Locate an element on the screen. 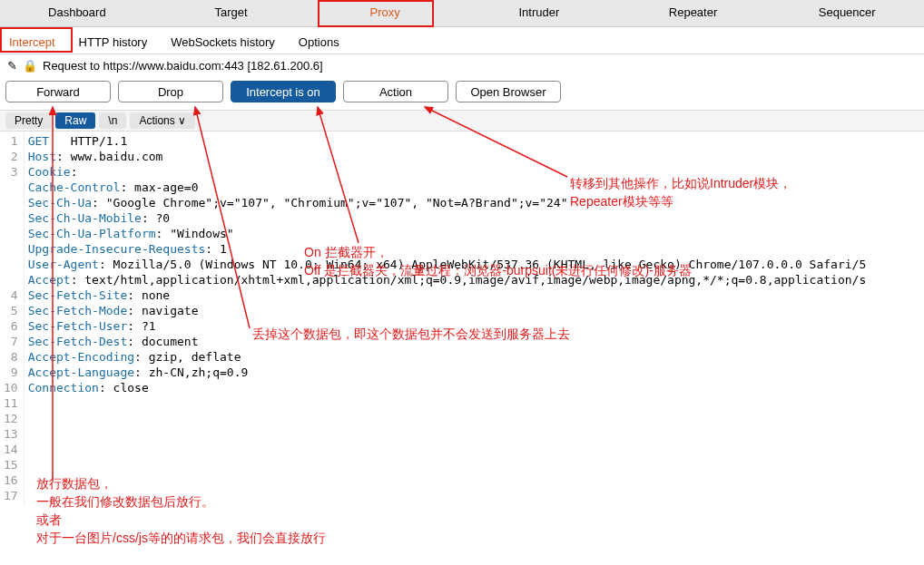 The height and width of the screenshot is (565, 924). tab-repeater: Repeater is located at coordinates (693, 13).